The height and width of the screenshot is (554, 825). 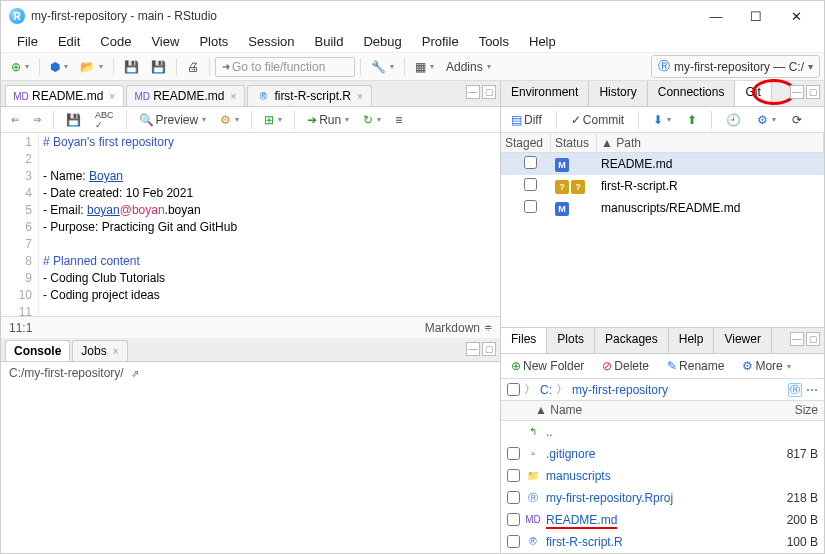 What do you see at coordinates (598, 120) in the screenshot?
I see `commit-button: ✓Commit` at bounding box center [598, 120].